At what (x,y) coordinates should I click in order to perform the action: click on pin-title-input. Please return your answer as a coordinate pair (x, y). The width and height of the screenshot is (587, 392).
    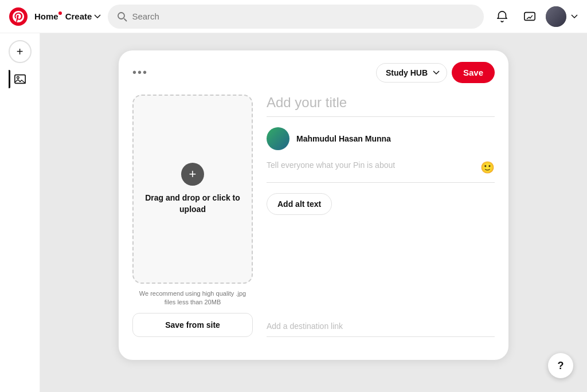
    Looking at the image, I should click on (381, 105).